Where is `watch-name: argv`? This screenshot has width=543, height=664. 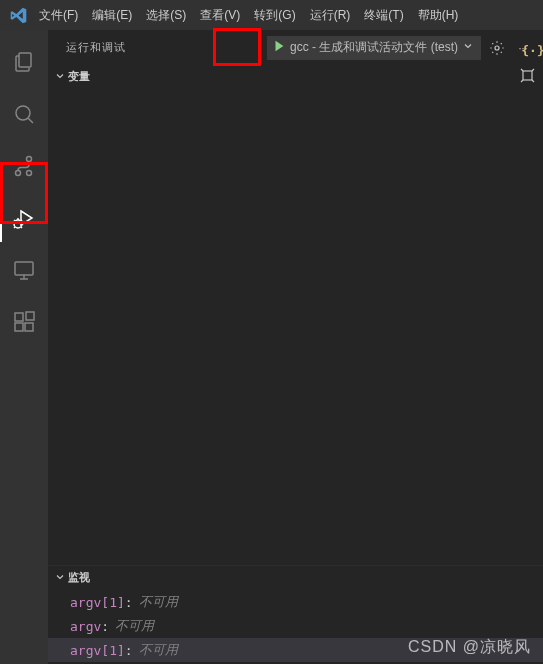 watch-name: argv is located at coordinates (86, 626).